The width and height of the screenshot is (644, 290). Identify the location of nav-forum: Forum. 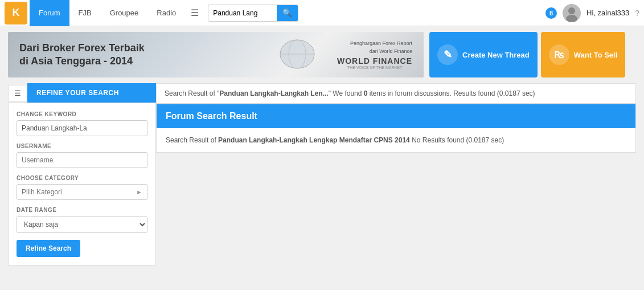
(50, 13).